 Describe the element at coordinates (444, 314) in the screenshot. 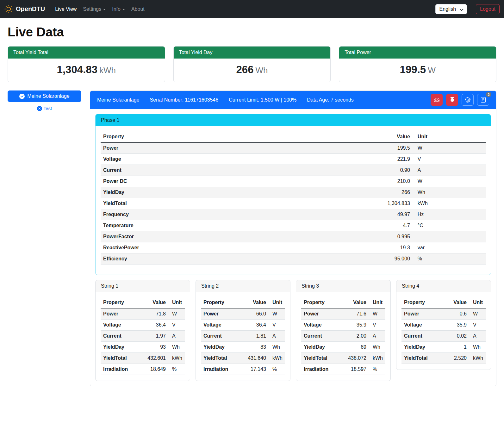

I see `table-row: Power0.6W` at that location.